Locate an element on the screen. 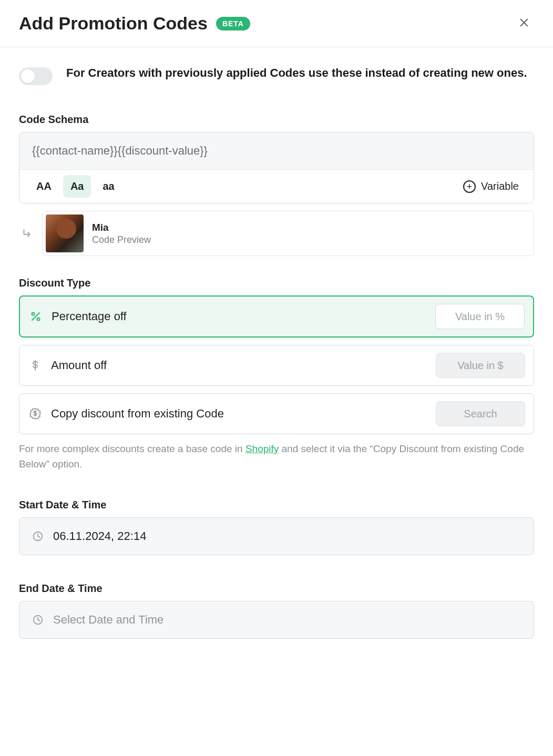  preview-subtitle: Code Preview is located at coordinates (121, 240).